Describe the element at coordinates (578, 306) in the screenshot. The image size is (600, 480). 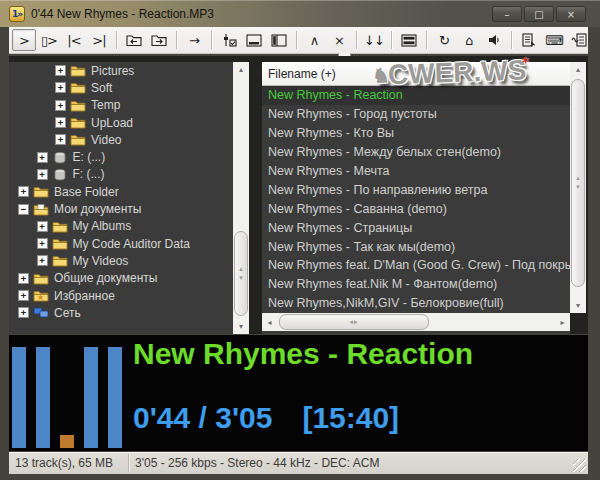
I see `list-scroll-down-button: ▾` at that location.